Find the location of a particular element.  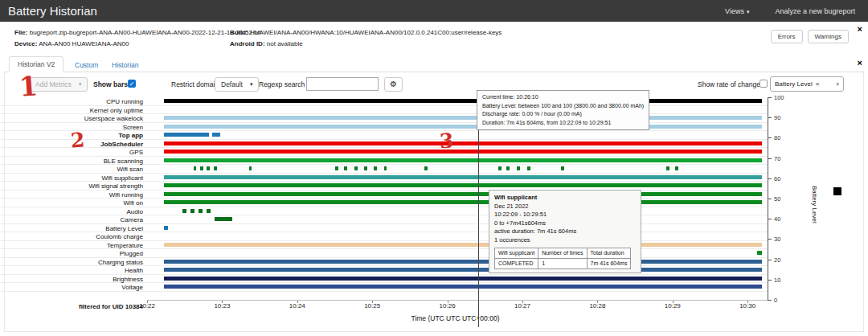

chart-row: Wifi supplicant is located at coordinates (384, 178).